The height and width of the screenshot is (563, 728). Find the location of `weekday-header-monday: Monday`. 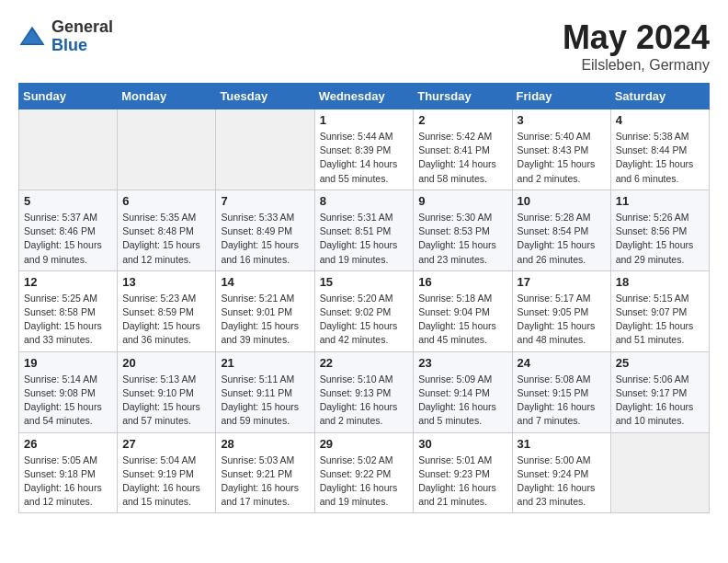

weekday-header-monday: Monday is located at coordinates (167, 97).